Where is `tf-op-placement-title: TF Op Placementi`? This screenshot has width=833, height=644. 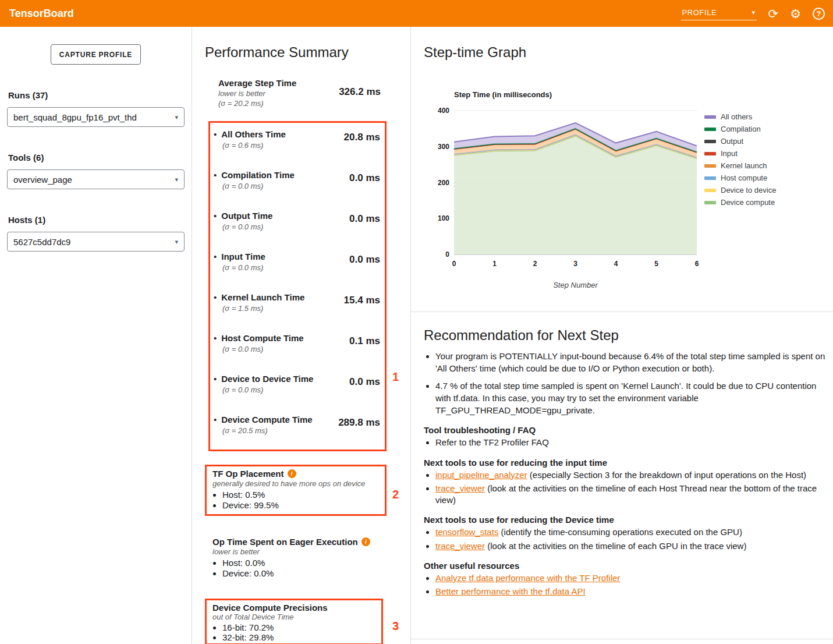
tf-op-placement-title: TF Op Placementi is located at coordinates (296, 474).